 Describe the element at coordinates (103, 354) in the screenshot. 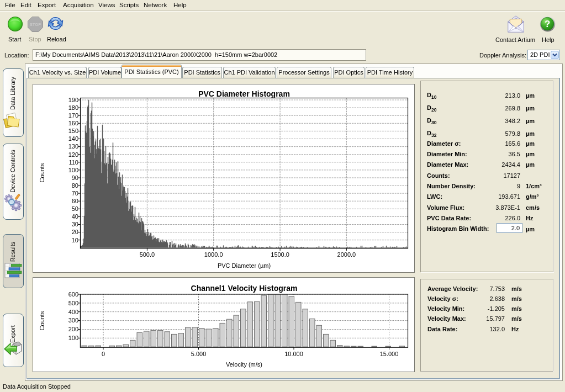

I see `svg-text: 0` at that location.